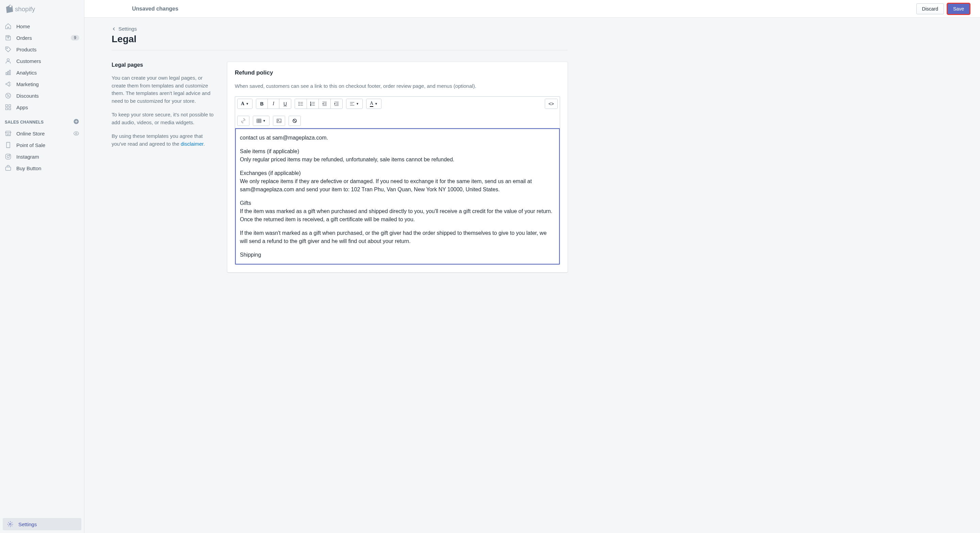 The width and height of the screenshot is (980, 533). I want to click on sidebar: Home Orders 9 Products Customers Analyti…, so click(42, 275).